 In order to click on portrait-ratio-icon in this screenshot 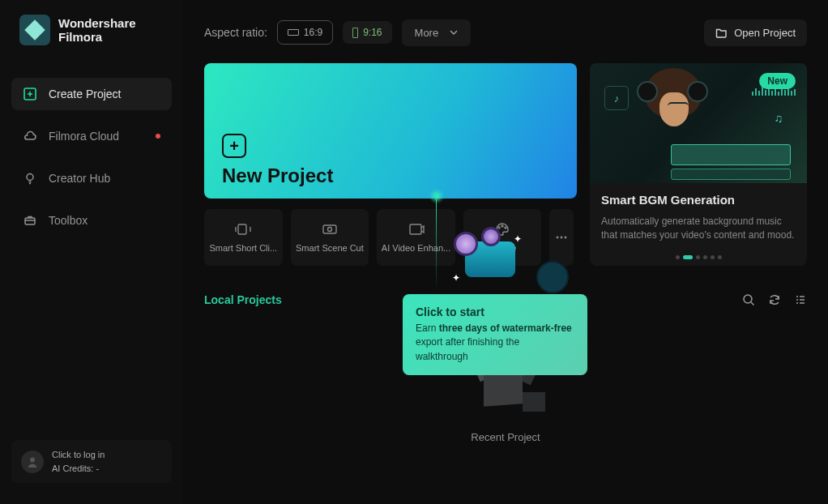, I will do `click(355, 32)`.